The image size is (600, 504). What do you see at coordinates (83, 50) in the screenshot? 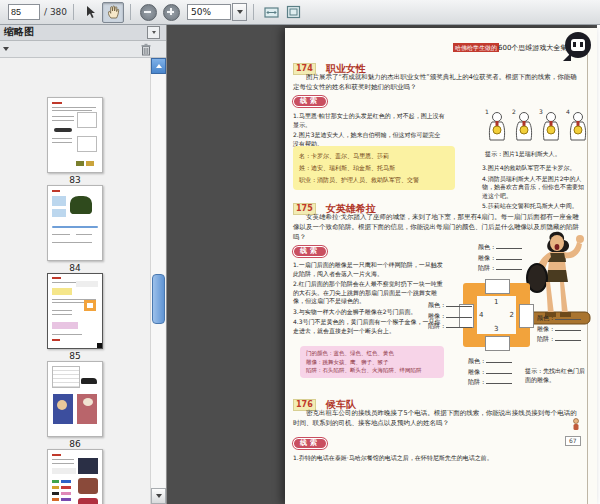
I see `thumbnails-subtoolbar` at bounding box center [83, 50].